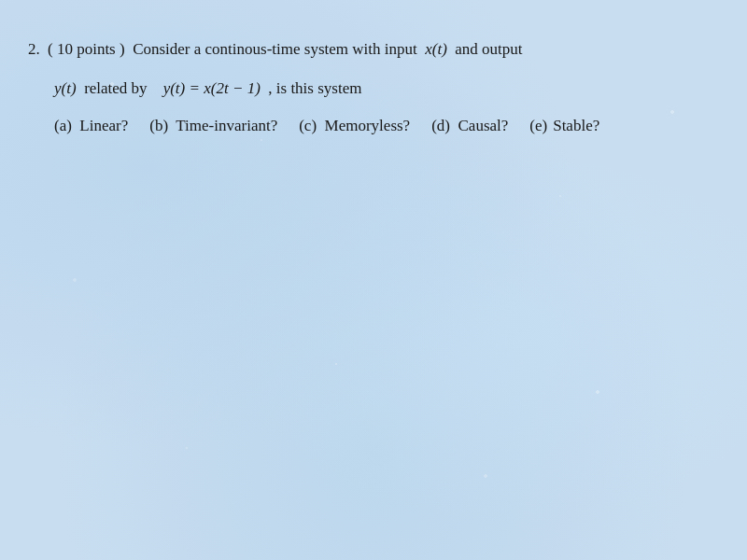  I want to click on part-d-label: (d) Causal?, so click(470, 127).